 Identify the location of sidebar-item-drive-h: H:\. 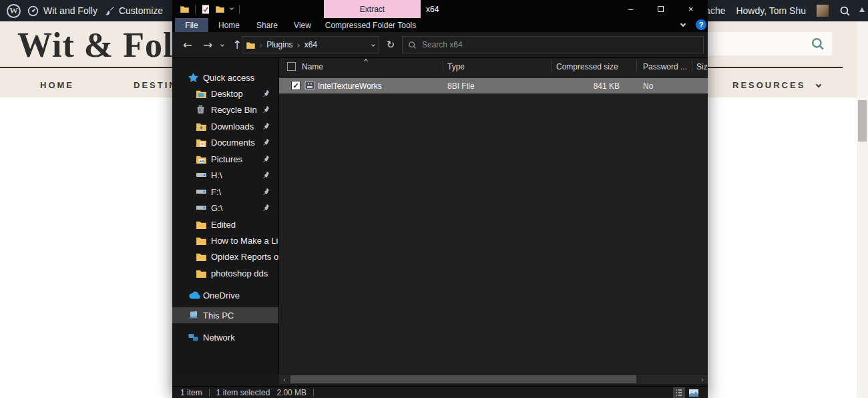
(226, 175).